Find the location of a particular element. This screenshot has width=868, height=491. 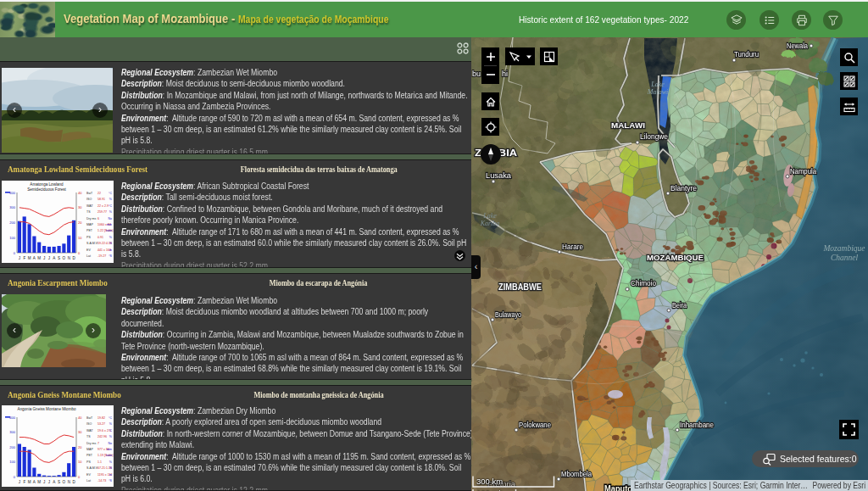

svg-text: Lake is located at coordinates (490, 215).